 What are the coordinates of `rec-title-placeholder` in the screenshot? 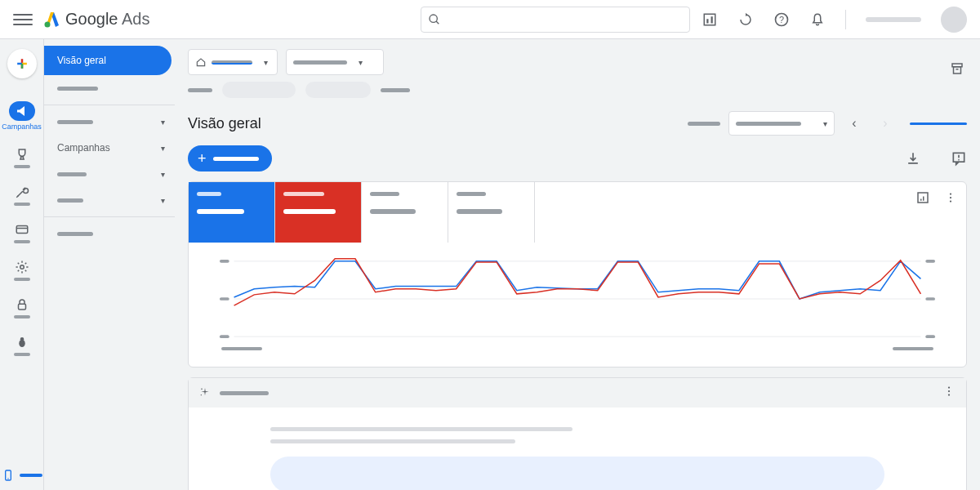 It's located at (244, 394).